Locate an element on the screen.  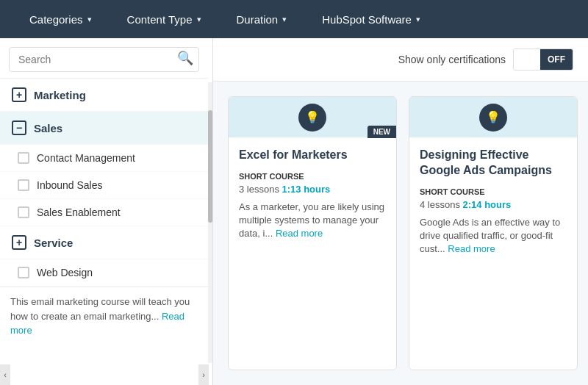
collapse-icon: − is located at coordinates (19, 128).